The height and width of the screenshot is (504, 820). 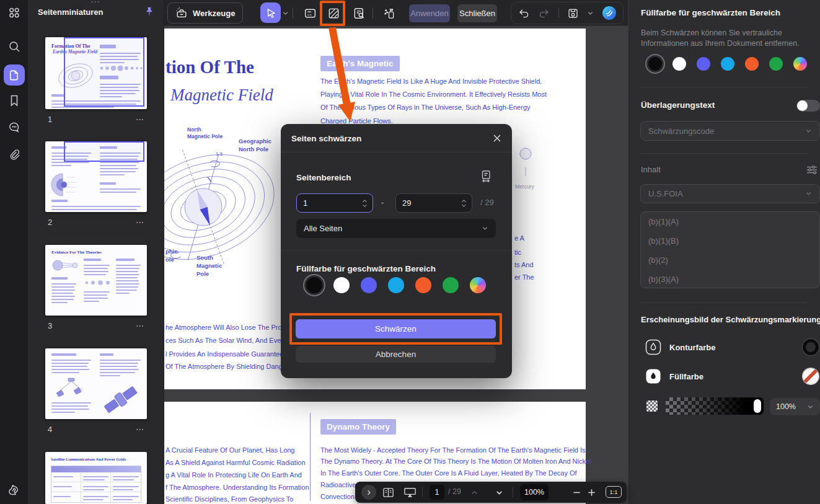 What do you see at coordinates (14, 128) in the screenshot?
I see `comments-icon` at bounding box center [14, 128].